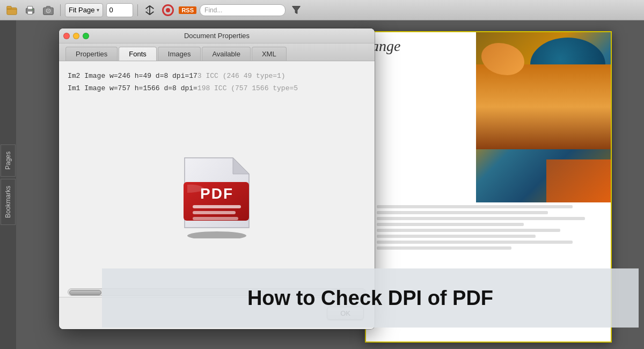 The height and width of the screenshot is (349, 644). What do you see at coordinates (217, 36) in the screenshot?
I see `dialog-titlebar: Document Properties` at bounding box center [217, 36].